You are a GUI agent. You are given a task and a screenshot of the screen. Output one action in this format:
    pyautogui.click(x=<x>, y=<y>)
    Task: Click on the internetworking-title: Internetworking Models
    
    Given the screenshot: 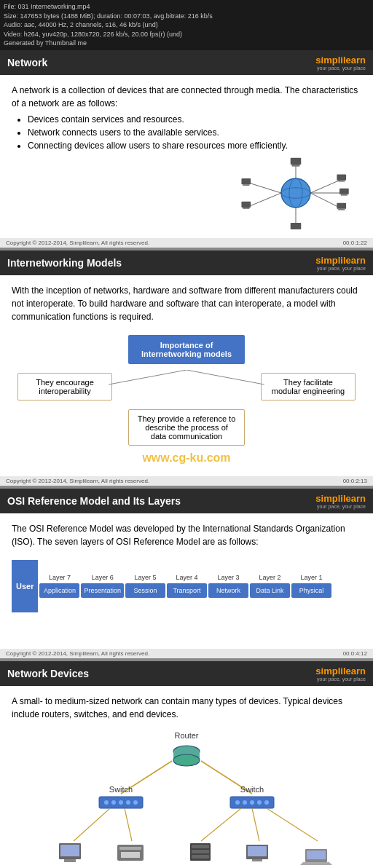 What is the action you would take?
    pyautogui.click(x=64, y=263)
    